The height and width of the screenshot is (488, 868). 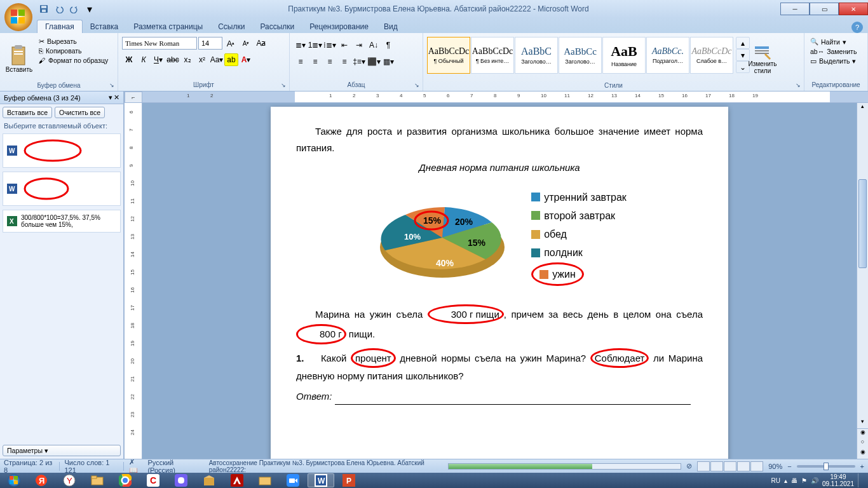 I want to click on align-center-button: ≡, so click(x=315, y=62).